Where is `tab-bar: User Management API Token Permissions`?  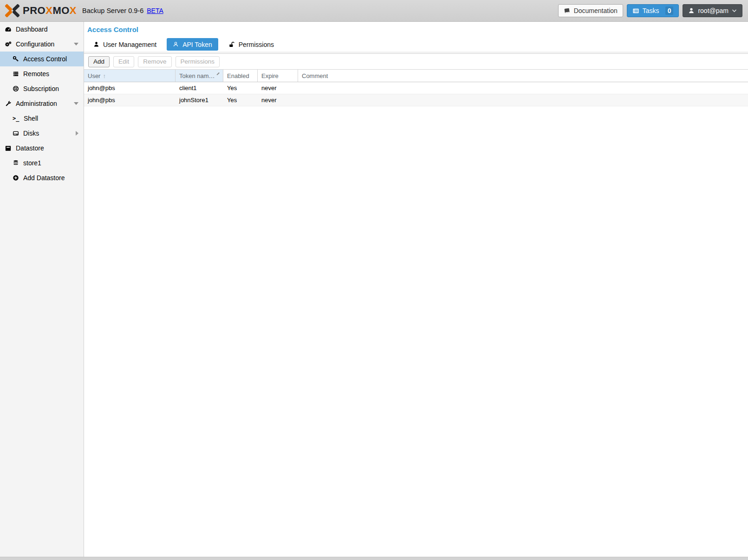
tab-bar: User Management API Token Permissions is located at coordinates (419, 45).